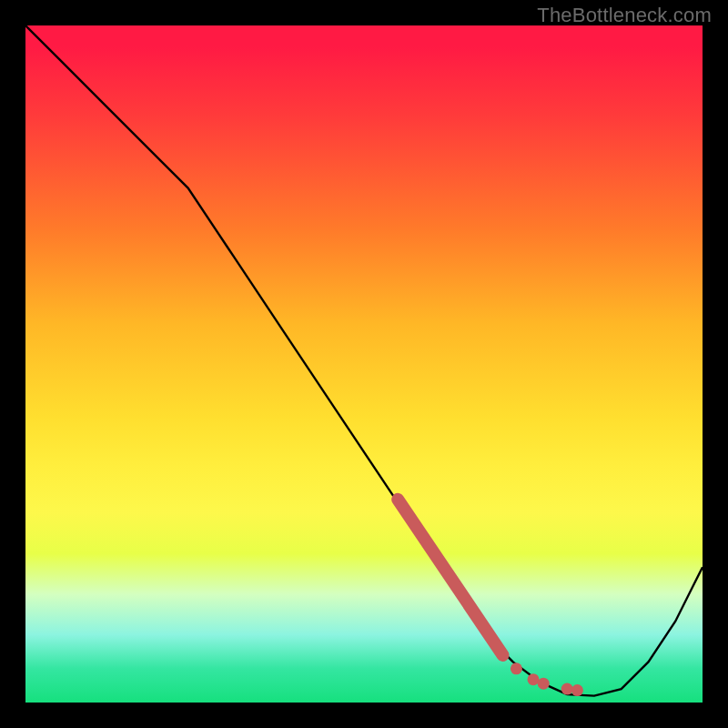 The width and height of the screenshot is (728, 728). I want to click on watermark-text: TheBottleneck.com, so click(624, 15).